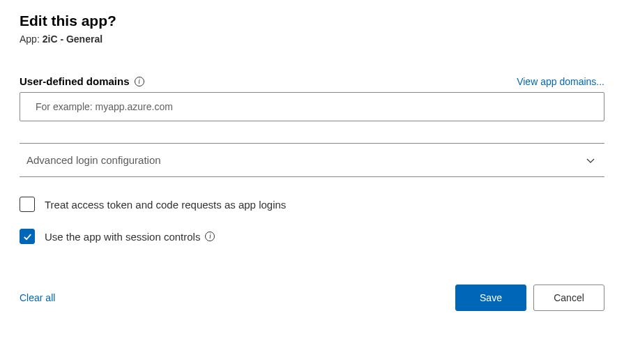 The image size is (624, 364). I want to click on domains-header-label: User-defined domains, so click(75, 81).